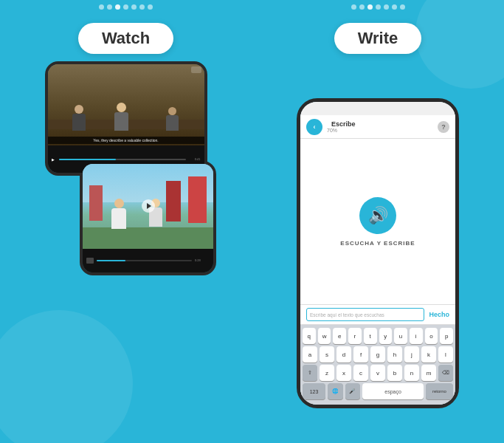 The height and width of the screenshot is (443, 504). I want to click on video-controls-bottom: 0:28, so click(148, 261).